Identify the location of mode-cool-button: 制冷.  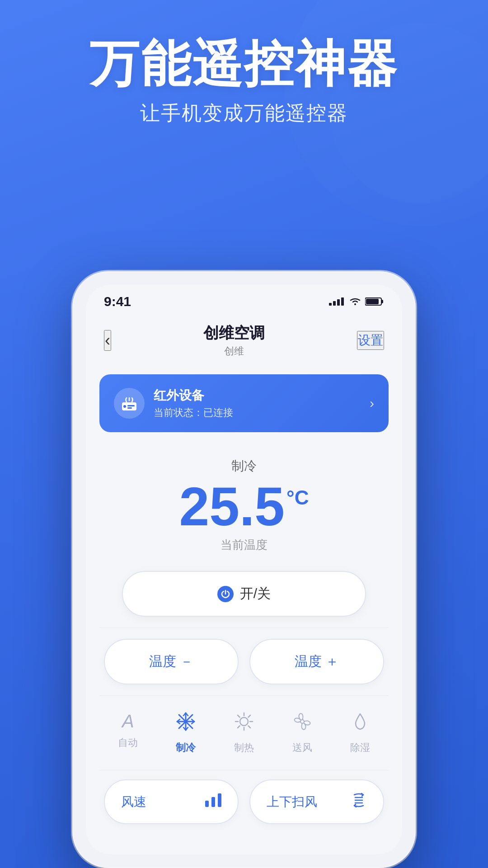
(186, 733).